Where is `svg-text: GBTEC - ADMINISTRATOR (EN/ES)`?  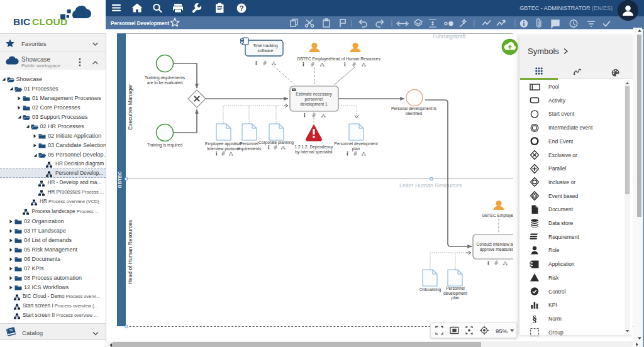
svg-text: GBTEC - ADMINISTRATOR (EN/ES) is located at coordinates (566, 8).